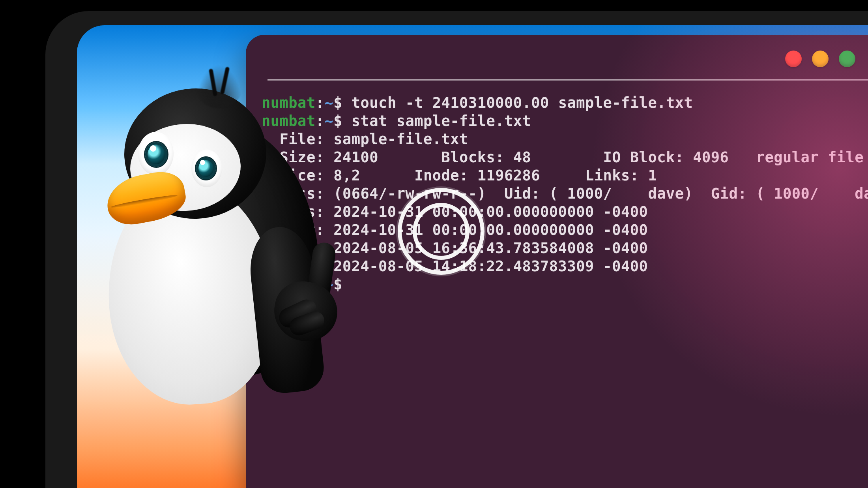 The width and height of the screenshot is (868, 488). I want to click on minimize-icon, so click(820, 59).